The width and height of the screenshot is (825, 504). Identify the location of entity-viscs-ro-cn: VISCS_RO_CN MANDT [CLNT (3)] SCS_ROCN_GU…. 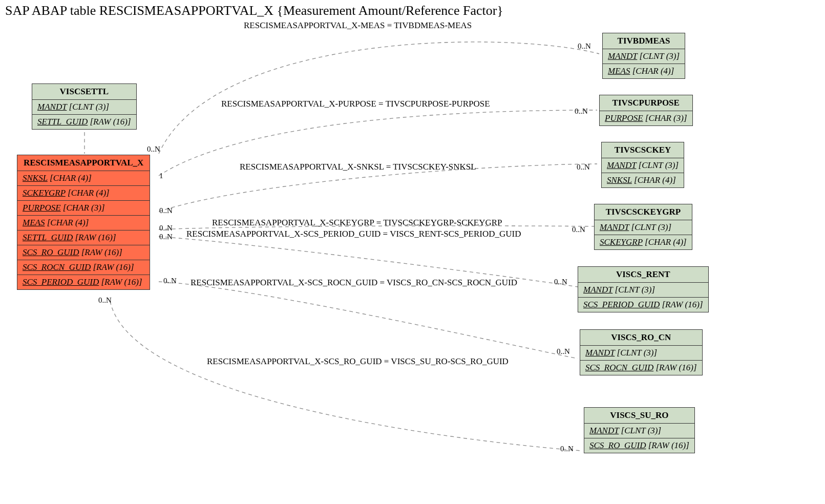
(641, 352).